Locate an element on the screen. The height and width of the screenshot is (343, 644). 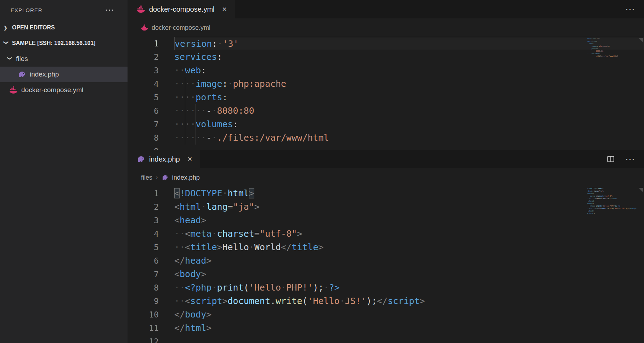
tab-docker-compose-yml: docker-compose.yml ✕ is located at coordinates (181, 9).